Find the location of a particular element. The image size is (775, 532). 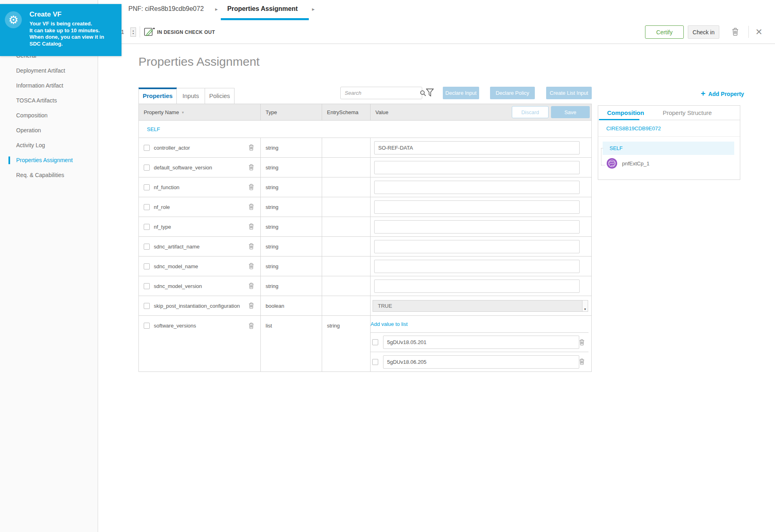

sidebar-item-deployment-artifact: Deployment Artifact is located at coordinates (49, 71).